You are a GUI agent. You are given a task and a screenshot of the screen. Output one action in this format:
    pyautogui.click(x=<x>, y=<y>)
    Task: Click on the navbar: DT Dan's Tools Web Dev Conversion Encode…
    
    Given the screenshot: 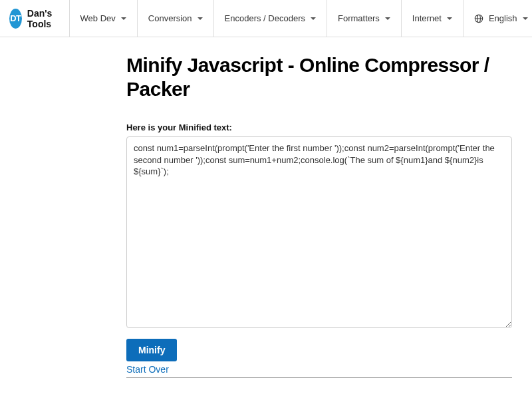 What is the action you would take?
    pyautogui.click(x=266, y=19)
    